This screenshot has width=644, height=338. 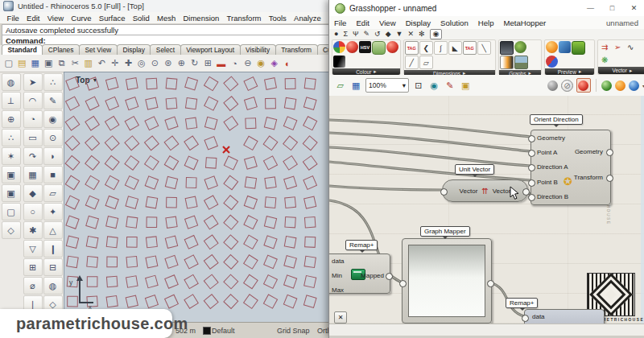 I want to click on gh-menu-item-edit: Edit, so click(x=362, y=23).